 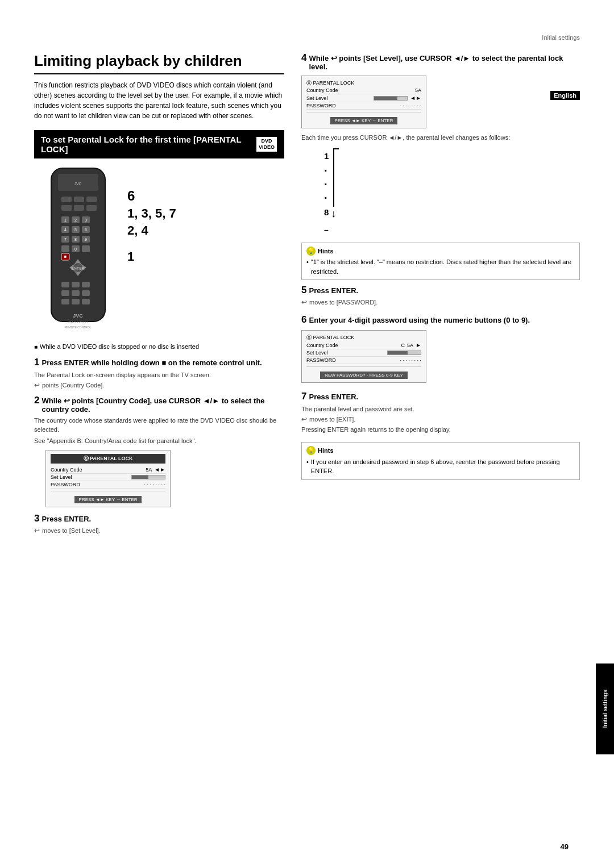 What do you see at coordinates (163, 405) in the screenshot?
I see `step-2-text: While ↩ points [Country Code], use CURSO…` at bounding box center [163, 405].